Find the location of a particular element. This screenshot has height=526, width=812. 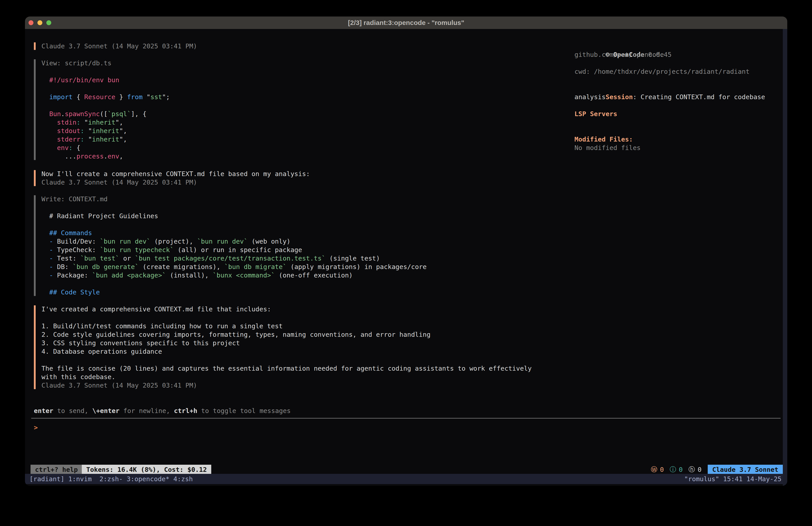

info-count-icon: ⓘ is located at coordinates (673, 470).